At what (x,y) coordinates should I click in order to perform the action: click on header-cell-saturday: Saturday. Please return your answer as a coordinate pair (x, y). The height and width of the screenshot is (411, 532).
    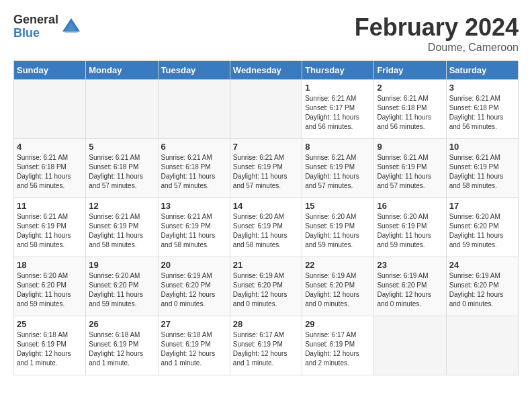
    Looking at the image, I should click on (482, 71).